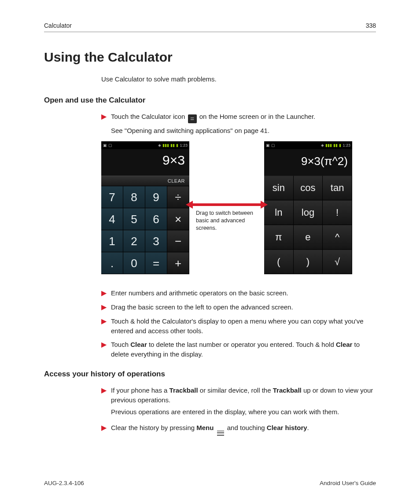  What do you see at coordinates (308, 237) in the screenshot?
I see `function-key: e` at bounding box center [308, 237].